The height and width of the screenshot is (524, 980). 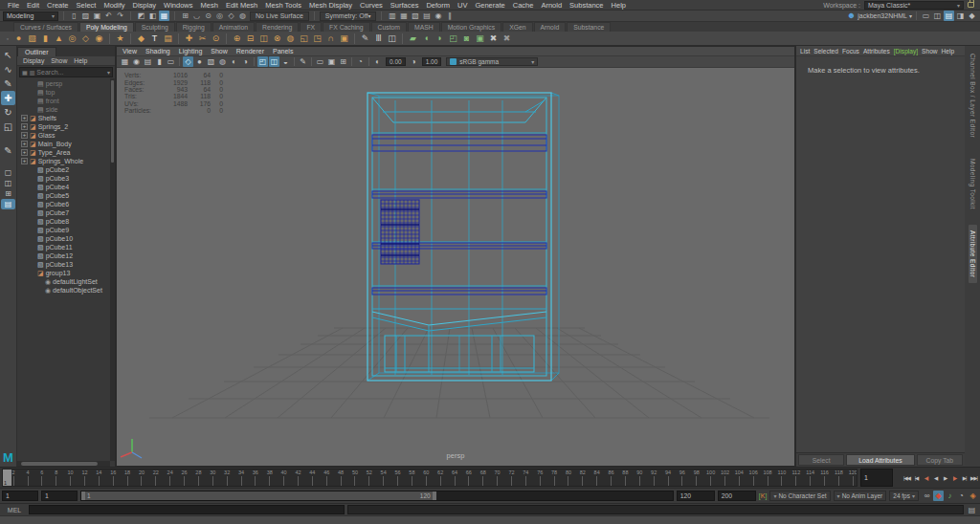 What do you see at coordinates (8, 205) in the screenshot?
I see `layout-outliner-persp: ▤` at bounding box center [8, 205].